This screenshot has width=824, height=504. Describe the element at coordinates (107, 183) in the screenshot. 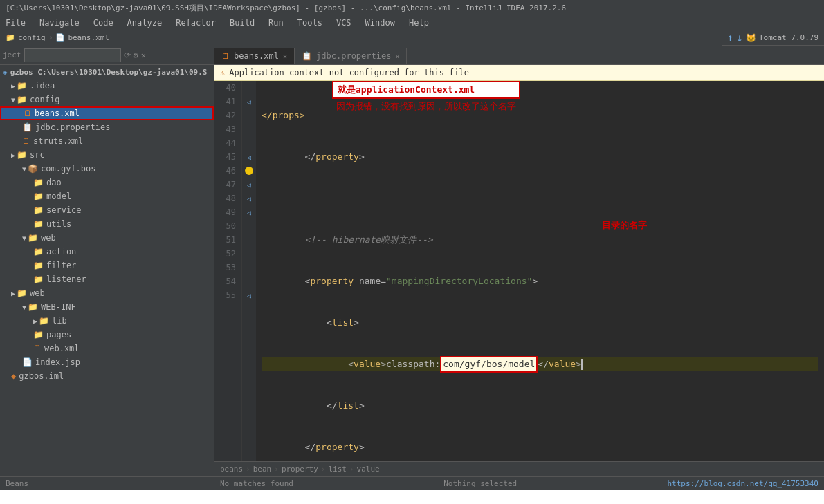

I see `sidebar-item-dao: 📁 dao` at that location.